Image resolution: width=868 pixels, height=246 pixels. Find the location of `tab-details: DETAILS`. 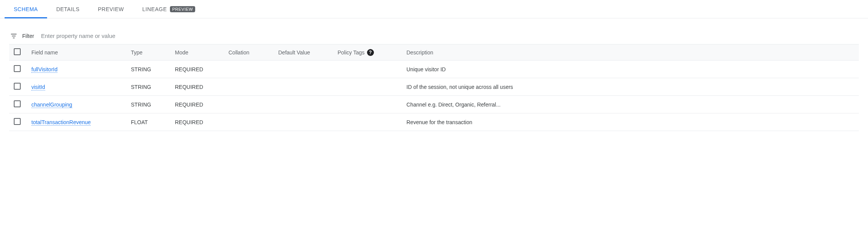

tab-details: DETAILS is located at coordinates (68, 9).